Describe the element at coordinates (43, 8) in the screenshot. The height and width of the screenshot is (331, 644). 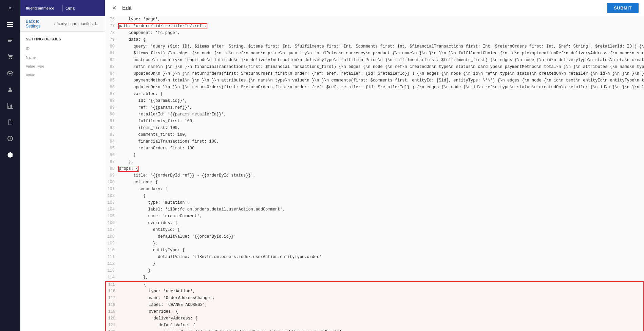
I see `app-logo: fluentcommerce` at that location.